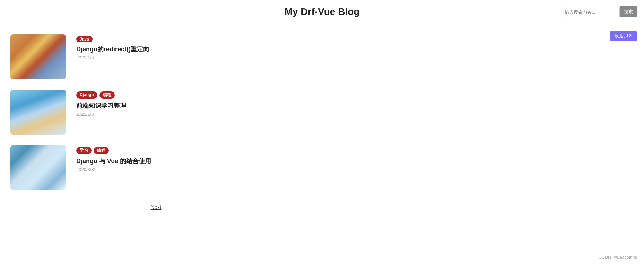 The width and height of the screenshot is (644, 265). What do you see at coordinates (590, 12) in the screenshot?
I see `search-input` at bounding box center [590, 12].